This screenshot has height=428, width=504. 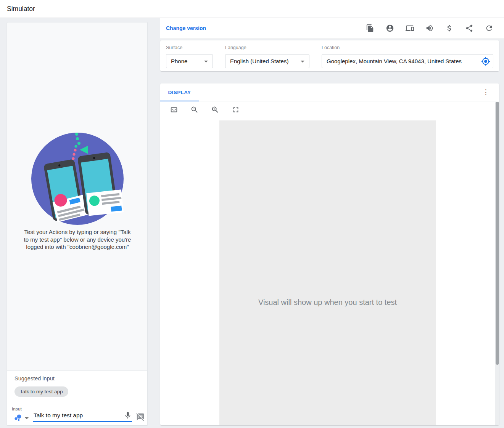 What do you see at coordinates (82, 417) in the screenshot?
I see `simulator-input` at bounding box center [82, 417].